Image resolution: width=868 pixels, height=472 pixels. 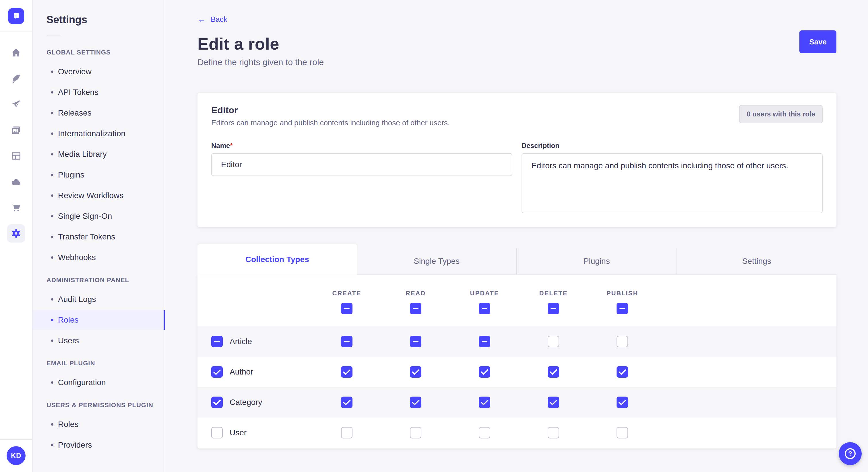 What do you see at coordinates (362, 165) in the screenshot?
I see `name-input` at bounding box center [362, 165].